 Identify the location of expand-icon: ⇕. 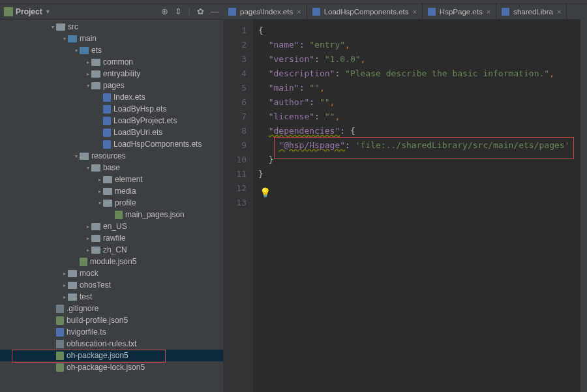
(179, 12).